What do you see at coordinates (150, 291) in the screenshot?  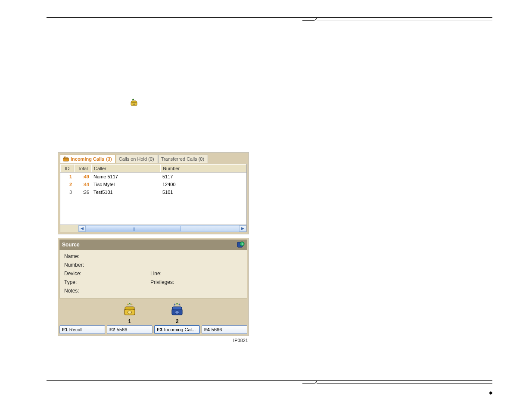 I see `source-field-notes: Notes:` at bounding box center [150, 291].